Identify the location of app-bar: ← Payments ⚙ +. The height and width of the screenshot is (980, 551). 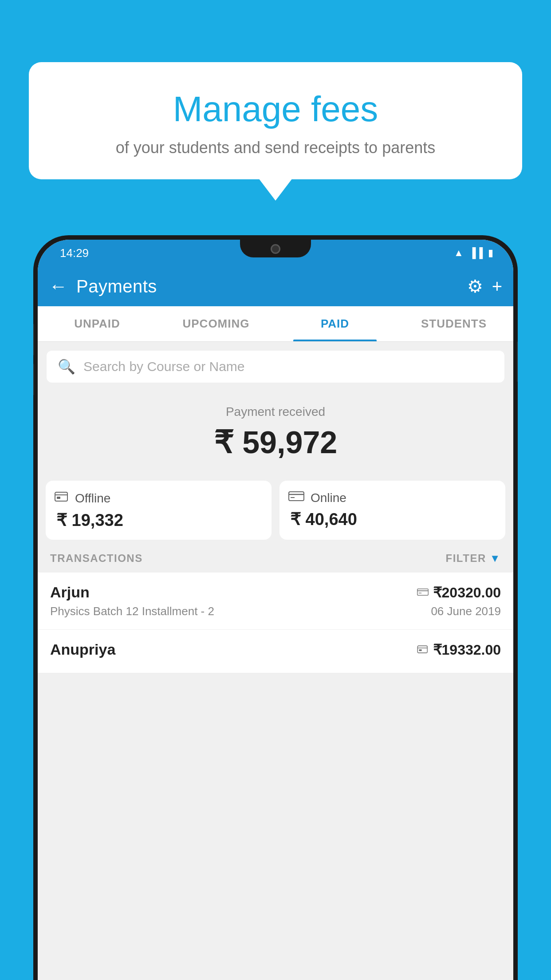
(276, 286).